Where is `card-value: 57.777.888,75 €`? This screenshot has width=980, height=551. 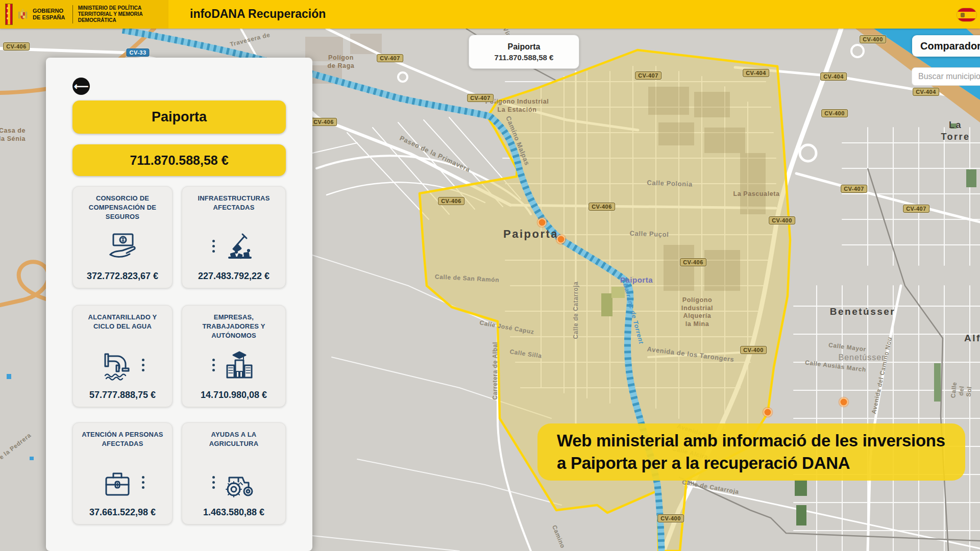
card-value: 57.777.888,75 € is located at coordinates (122, 395).